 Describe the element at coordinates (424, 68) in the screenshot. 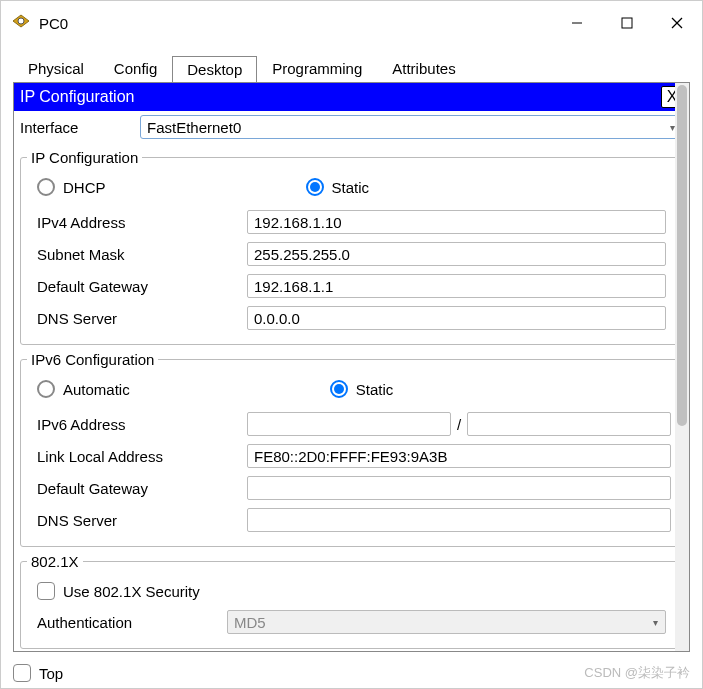

I see `tab-attributes: Attributes` at that location.